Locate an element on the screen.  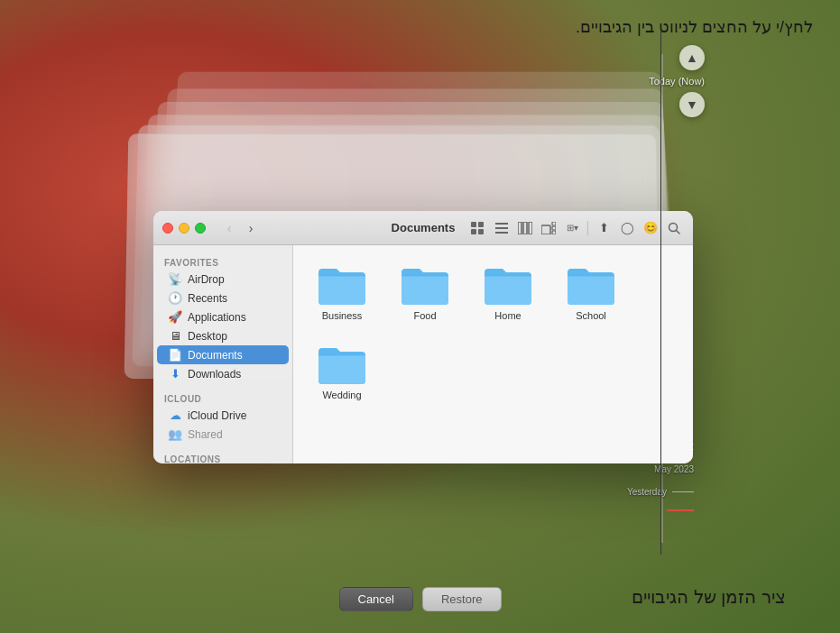
folder-food-label: Food is located at coordinates (424, 316).